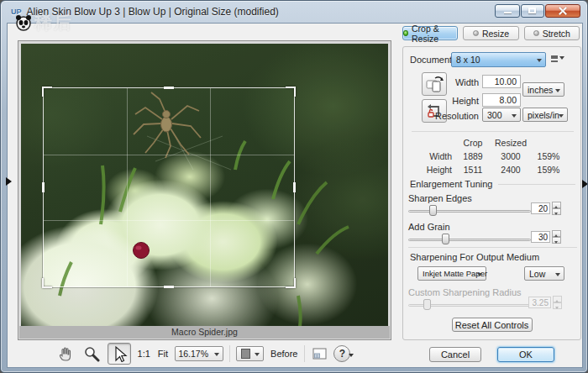 The height and width of the screenshot is (373, 588). What do you see at coordinates (469, 60) in the screenshot?
I see `document-size-value: 8 x 10` at bounding box center [469, 60].